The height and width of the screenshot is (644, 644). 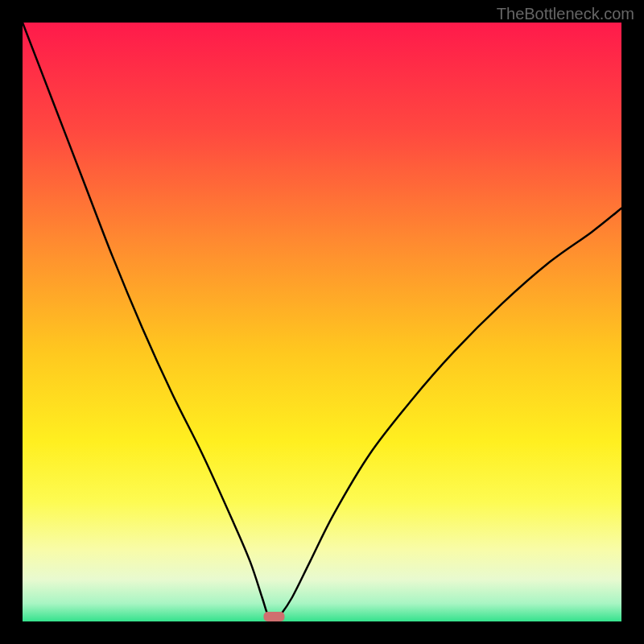 What do you see at coordinates (274, 617) in the screenshot?
I see `minimum-marker` at bounding box center [274, 617].